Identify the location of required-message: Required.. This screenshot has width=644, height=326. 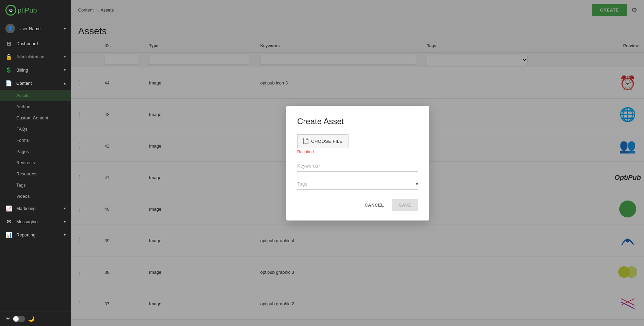
(358, 152).